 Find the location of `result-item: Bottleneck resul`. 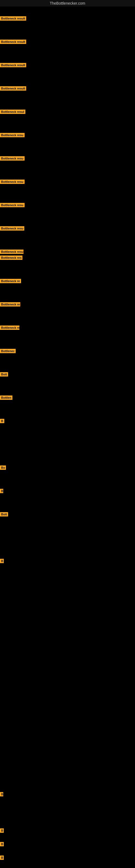

result-item: Bottleneck resul is located at coordinates (13, 112).